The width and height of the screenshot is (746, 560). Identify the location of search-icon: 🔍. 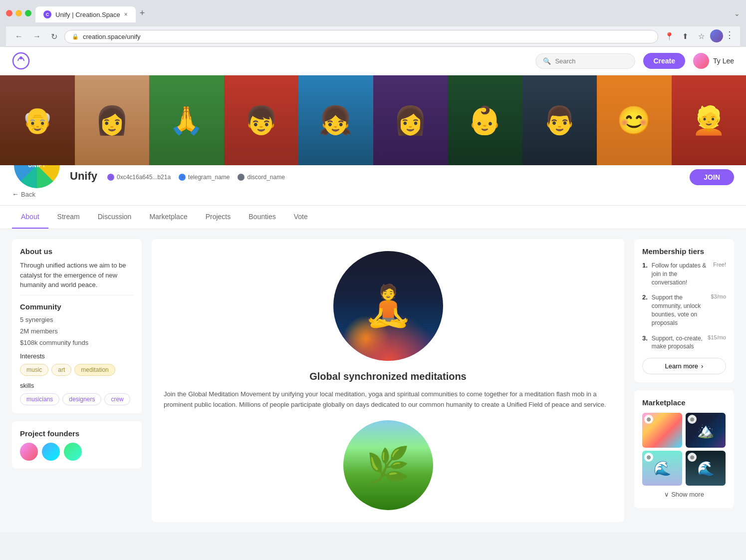
(547, 61).